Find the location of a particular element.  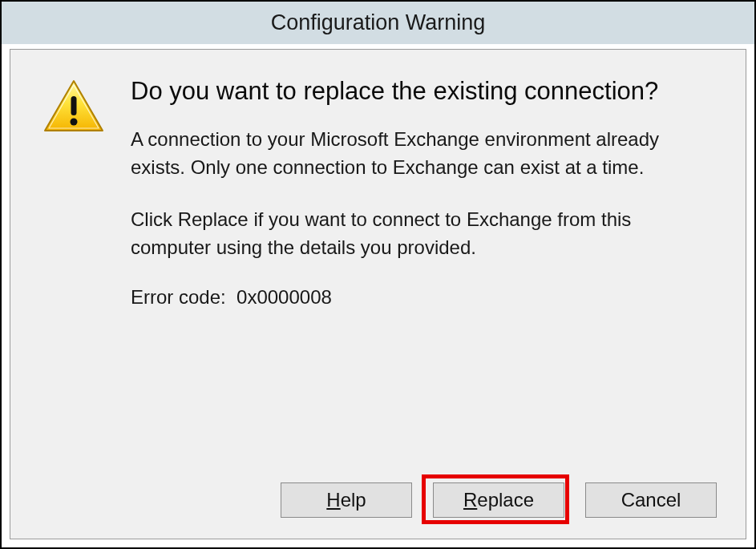

replace-button-accel: R is located at coordinates (470, 500).